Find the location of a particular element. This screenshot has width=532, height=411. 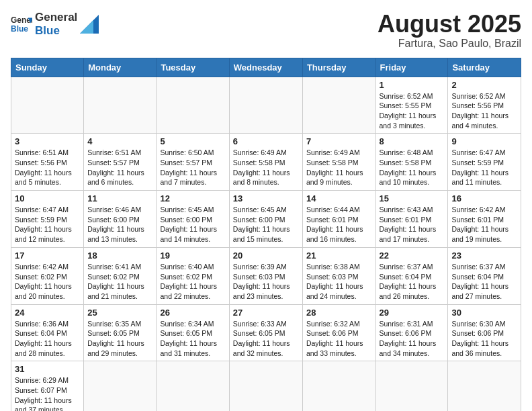

day-number: 1 is located at coordinates (412, 85).